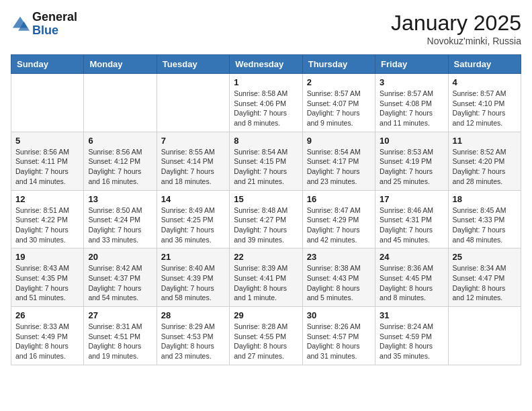 This screenshot has width=532, height=411. Describe the element at coordinates (484, 161) in the screenshot. I see `calendar-cell: 11Sunrise: 8:52 AM Sunset: 4:20 PM Dayli…` at that location.